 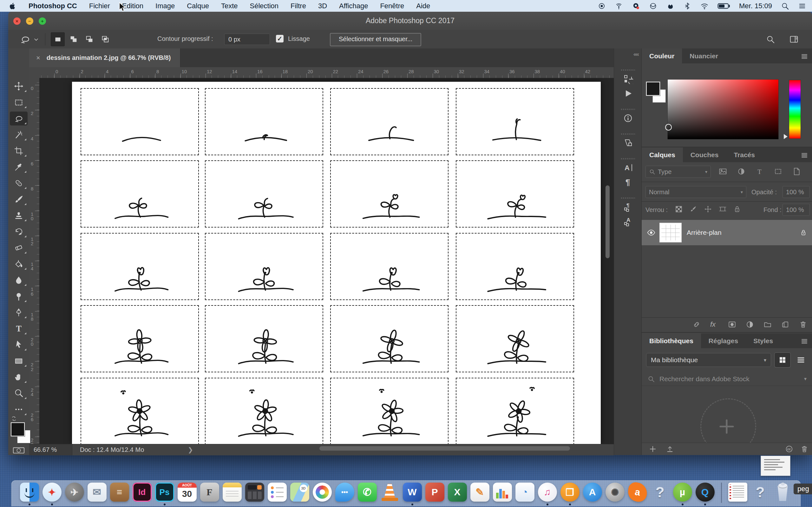 I want to click on ruler-corner, so click(x=34, y=72).